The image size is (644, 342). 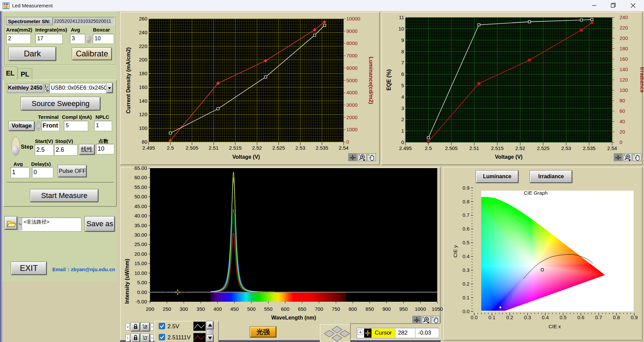 What do you see at coordinates (352, 43) in the screenshot?
I see `svg-text: 8000` at bounding box center [352, 43].